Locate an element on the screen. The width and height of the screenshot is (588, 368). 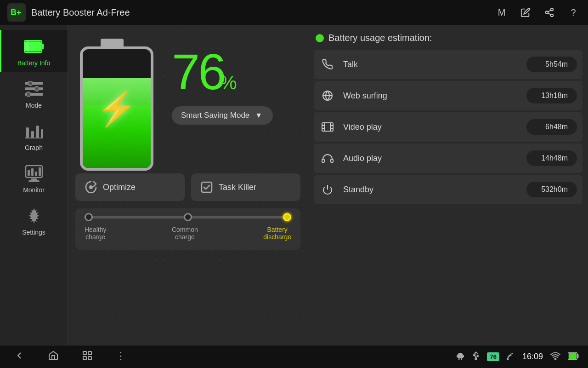
usage-time-web: 13h18m is located at coordinates (552, 96).